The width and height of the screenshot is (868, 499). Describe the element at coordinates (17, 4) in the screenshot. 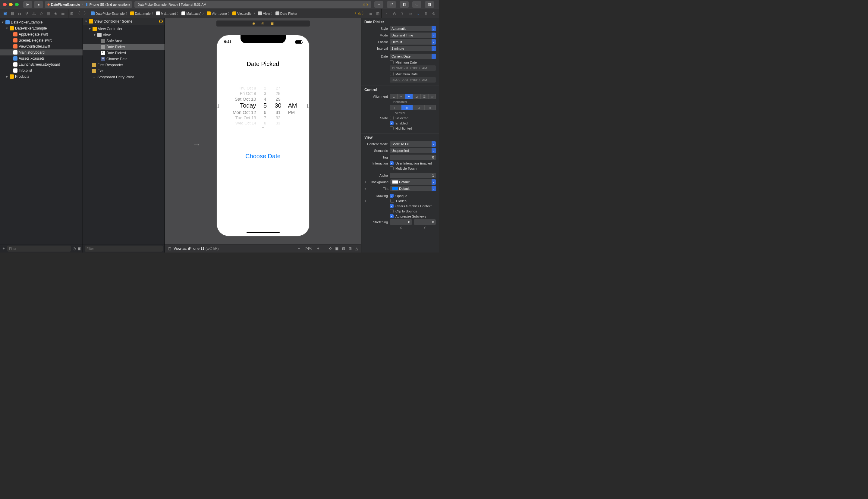

I see `zoom-button` at that location.